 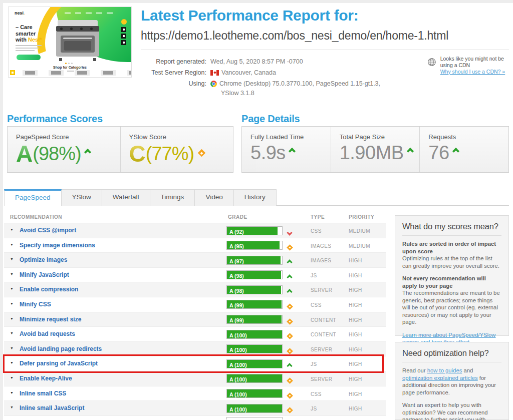 I want to click on chrome-icon, so click(x=213, y=84).